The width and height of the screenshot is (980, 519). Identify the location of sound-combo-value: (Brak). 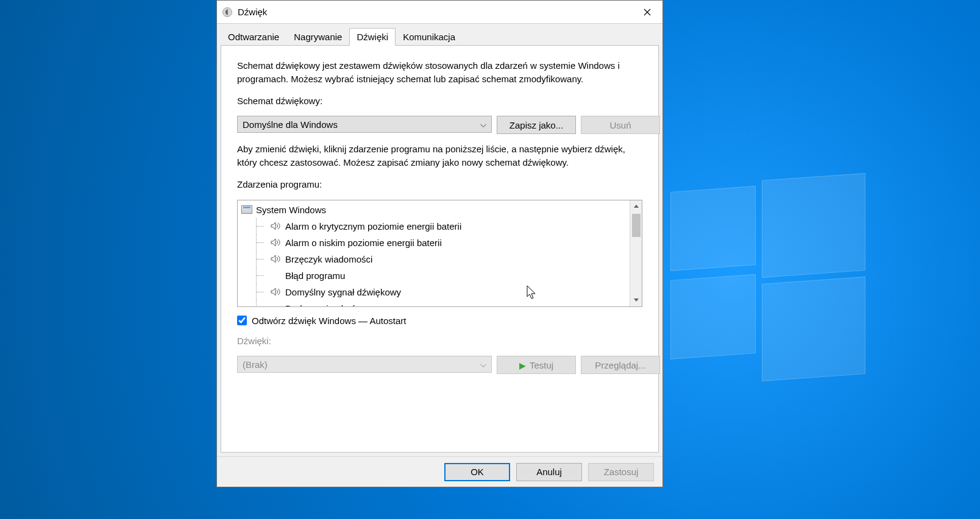
(255, 364).